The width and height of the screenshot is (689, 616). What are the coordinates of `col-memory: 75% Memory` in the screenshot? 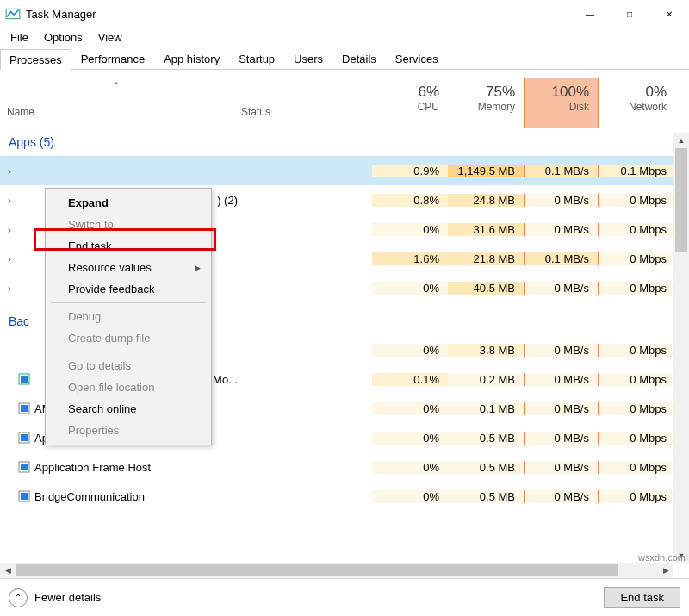 It's located at (486, 103).